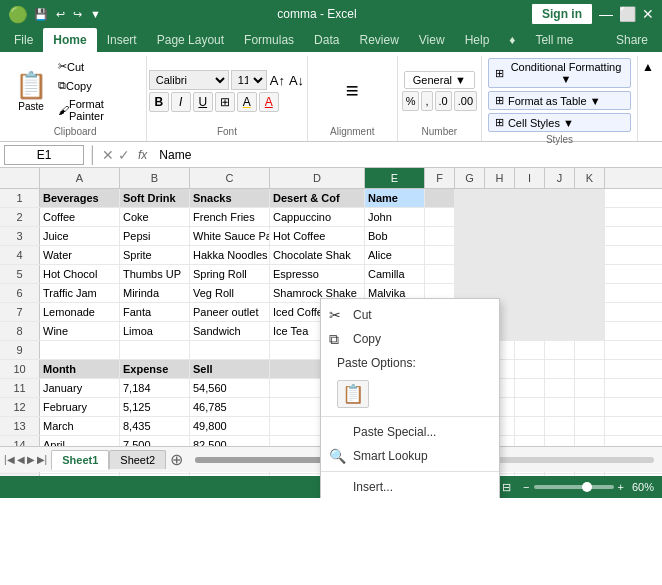  I want to click on first-sheet-icon: |◀, so click(10, 460).